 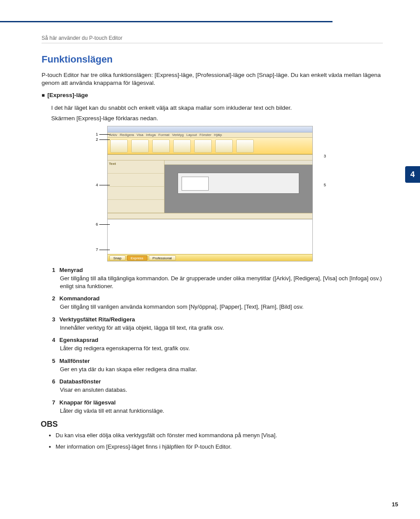 What do you see at coordinates (210, 216) in the screenshot?
I see `bottom-toolbar` at bounding box center [210, 216].